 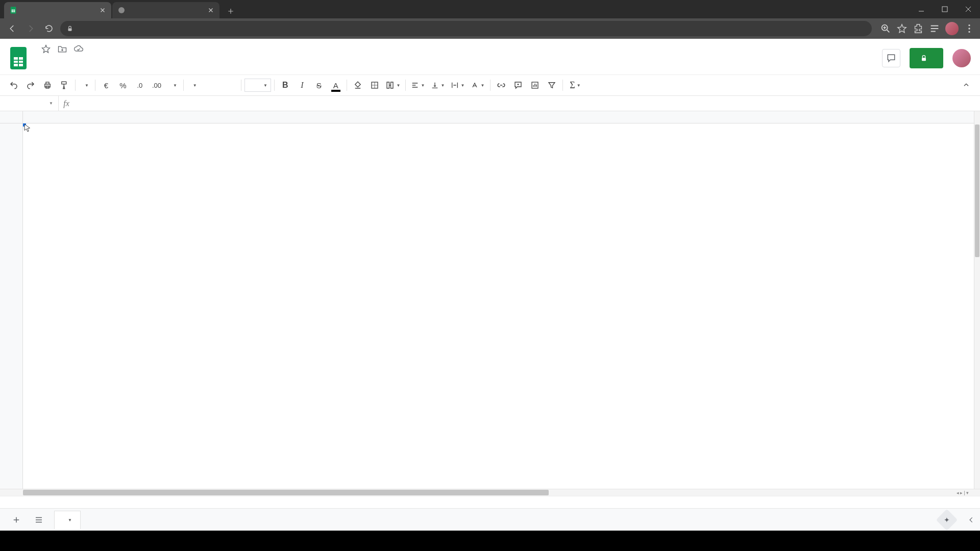 What do you see at coordinates (518, 85) in the screenshot?
I see `insert-comment-button` at bounding box center [518, 85].